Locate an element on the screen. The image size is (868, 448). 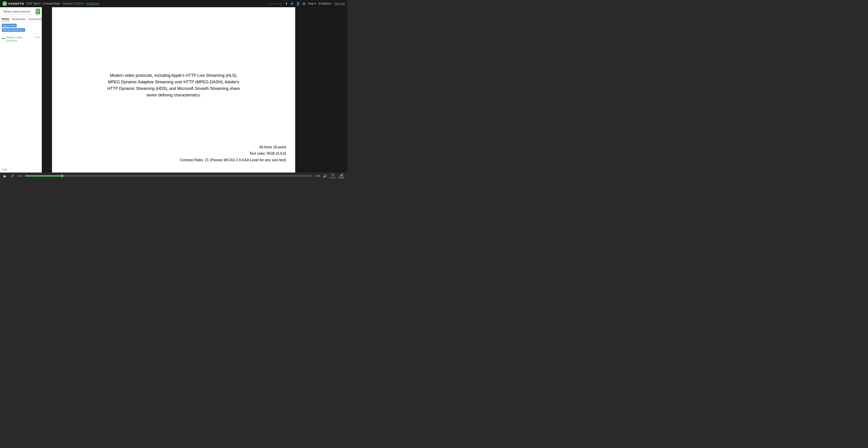
download-icon: ⬇ is located at coordinates (286, 3).